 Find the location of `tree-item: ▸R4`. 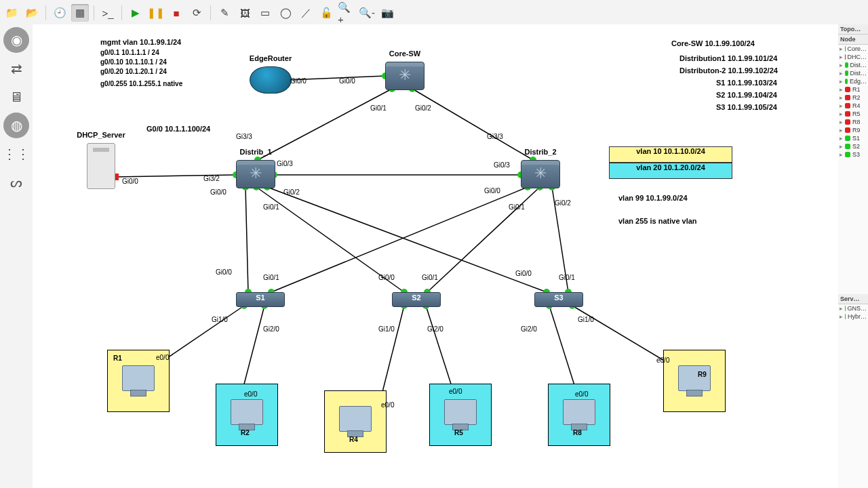

tree-item: ▸R4 is located at coordinates (853, 106).